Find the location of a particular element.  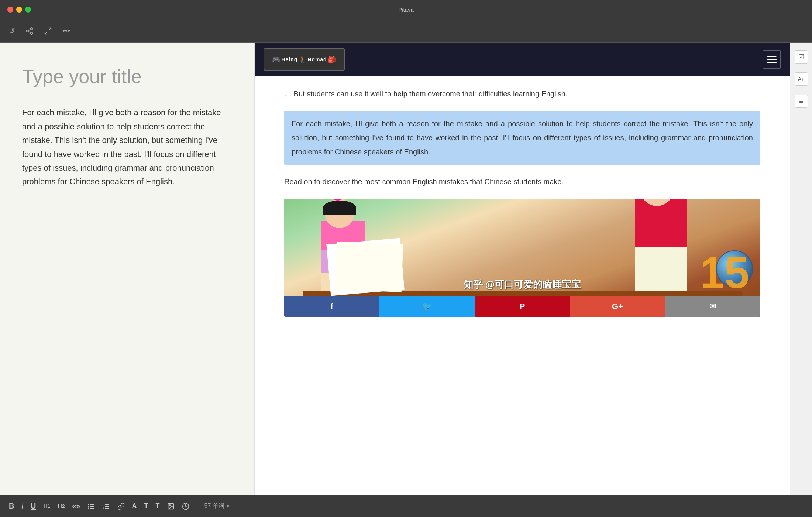

close-button is located at coordinates (10, 10).